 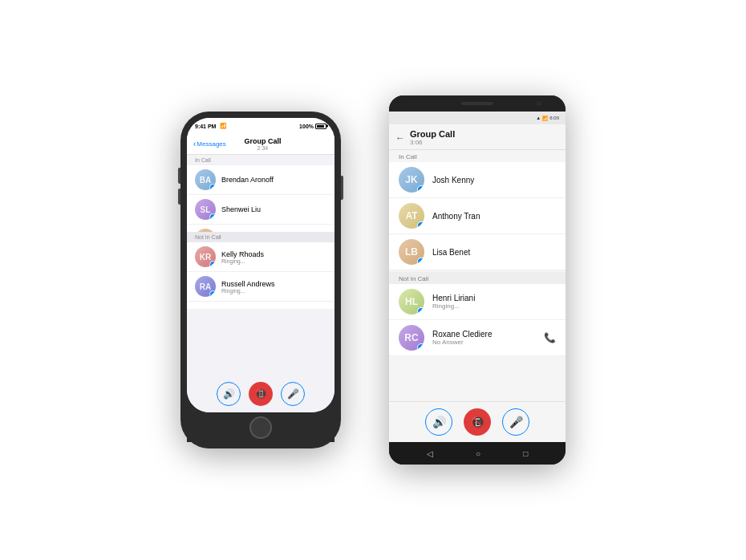 I want to click on android-signal-icon: ▲, so click(x=538, y=118).